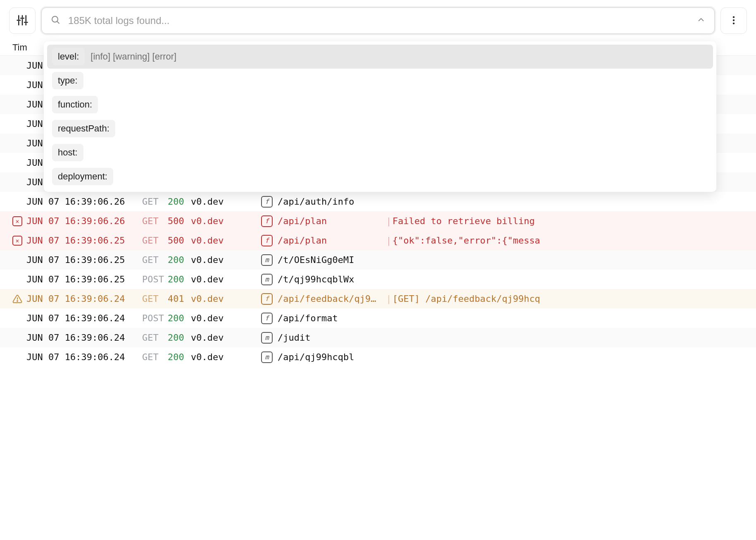  What do you see at coordinates (380, 177) in the screenshot?
I see `suggestion-item: deployment:` at bounding box center [380, 177].